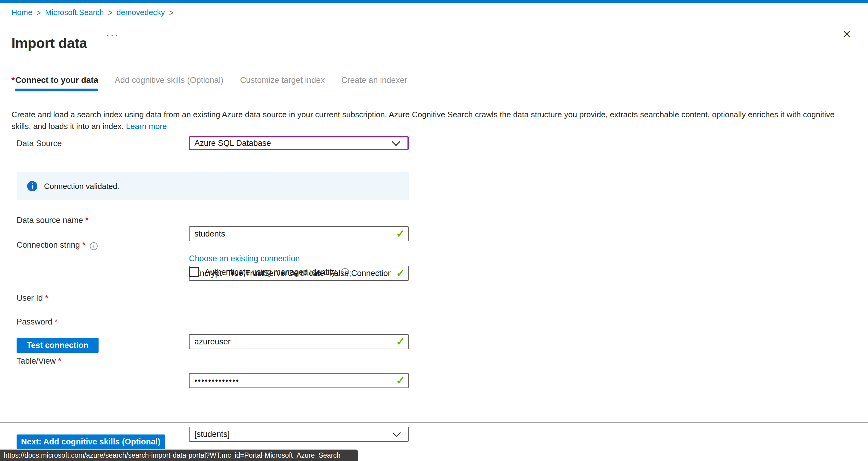 The width and height of the screenshot is (868, 461). Describe the element at coordinates (269, 272) in the screenshot. I see `managed-identity-row: Authenticate using managed identity i` at that location.